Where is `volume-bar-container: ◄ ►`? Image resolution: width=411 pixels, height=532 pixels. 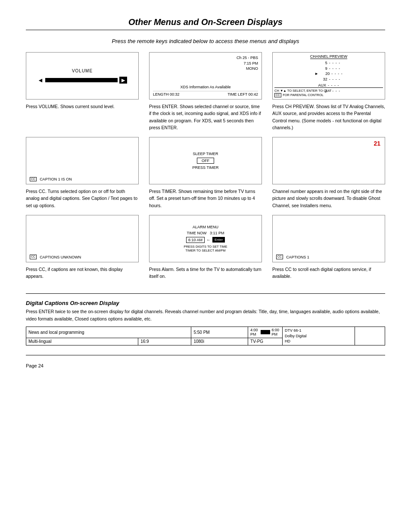 volume-bar-container: ◄ ► is located at coordinates (82, 80).